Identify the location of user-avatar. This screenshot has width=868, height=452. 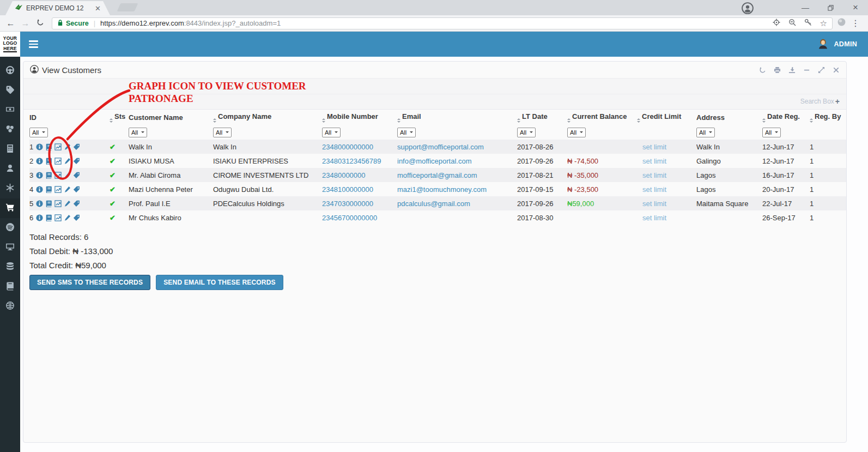
(823, 45).